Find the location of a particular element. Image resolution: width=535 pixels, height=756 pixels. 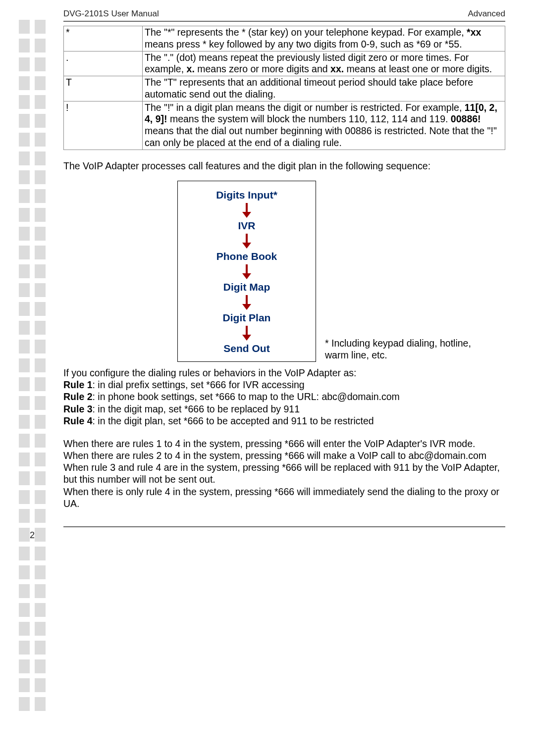

symbol-table: *The "*" represents the * (star key) on … is located at coordinates (284, 88).